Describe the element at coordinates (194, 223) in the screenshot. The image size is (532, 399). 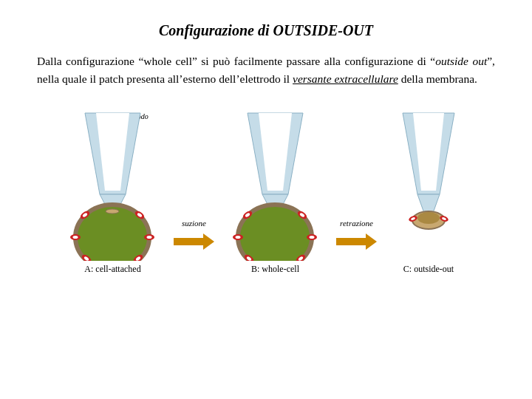
I see `arrow1-label: suzione` at that location.